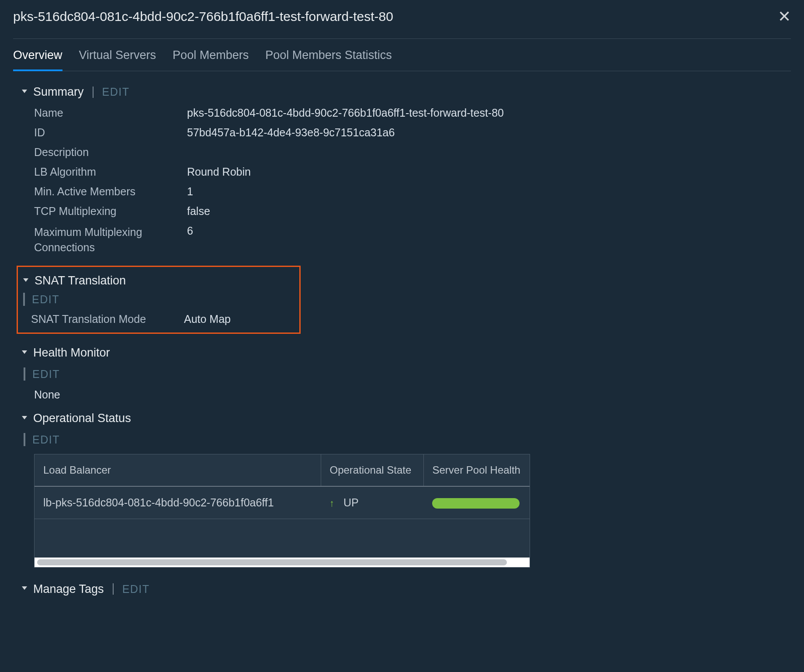 The image size is (804, 672). I want to click on value-tcp-mux: false, so click(198, 211).